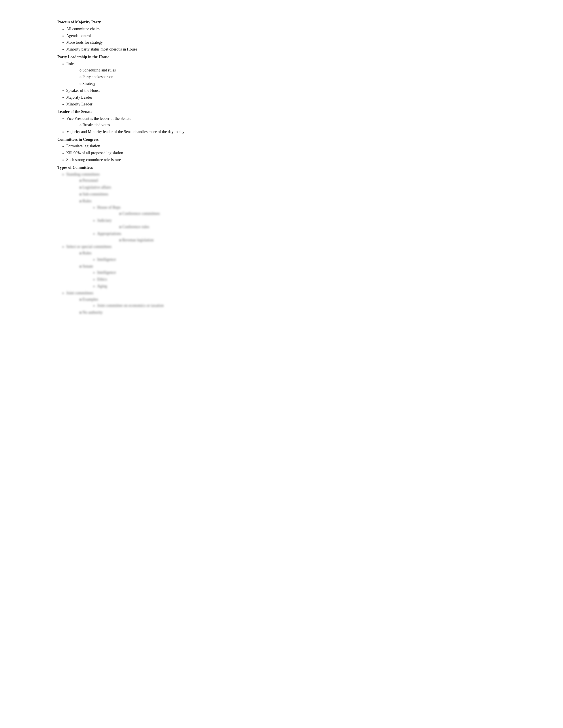 This screenshot has height=728, width=563. Describe the element at coordinates (293, 267) in the screenshot. I see `list-item-select: Select or special committees Rules Intel…` at that location.